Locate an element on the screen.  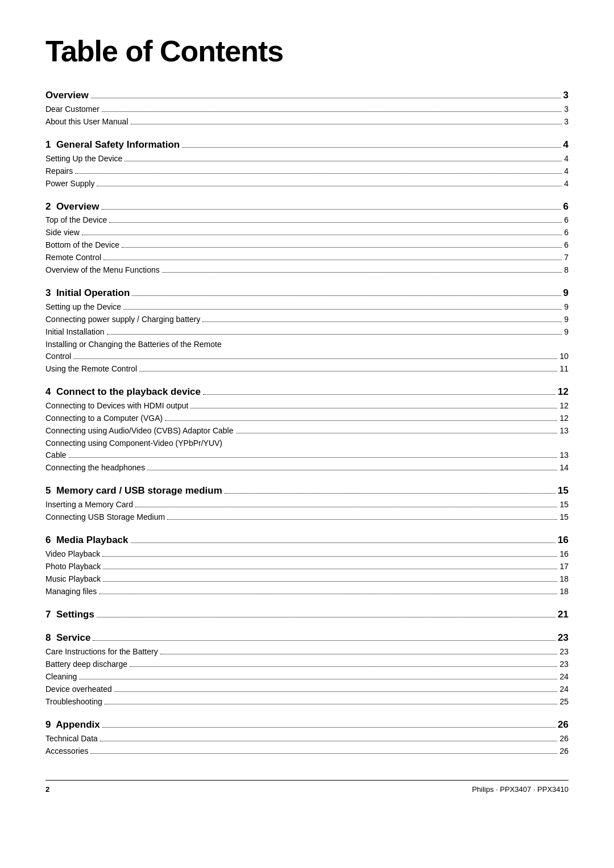
entry-text: Cable is located at coordinates (56, 456).